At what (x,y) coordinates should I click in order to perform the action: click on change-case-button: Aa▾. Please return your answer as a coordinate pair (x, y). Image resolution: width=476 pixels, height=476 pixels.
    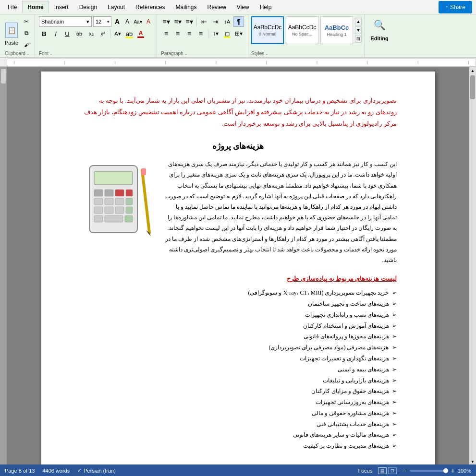
    Looking at the image, I should click on (138, 22).